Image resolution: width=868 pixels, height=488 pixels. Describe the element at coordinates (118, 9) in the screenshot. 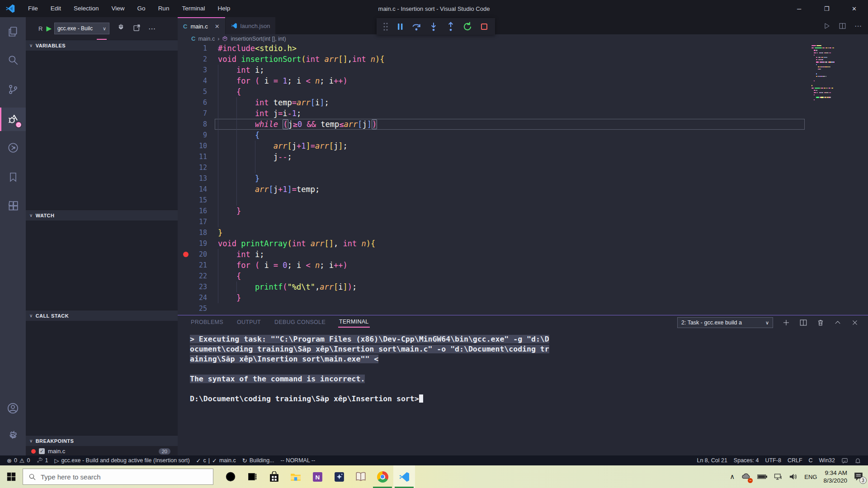

I see `menu-view: View` at that location.